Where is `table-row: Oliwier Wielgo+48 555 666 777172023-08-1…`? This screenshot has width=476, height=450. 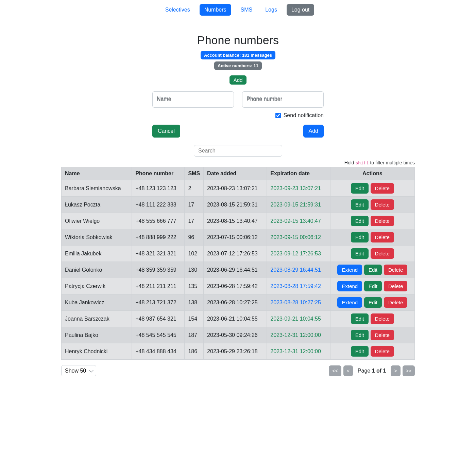
table-row: Oliwier Wielgo+48 555 666 777172023-08-1… is located at coordinates (238, 221).